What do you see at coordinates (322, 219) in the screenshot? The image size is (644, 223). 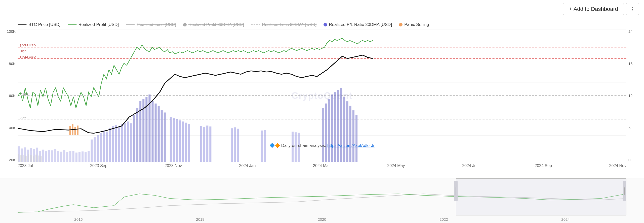 I see `mini-x-axis: 2016 2018 2020 2022 2024` at bounding box center [322, 219].